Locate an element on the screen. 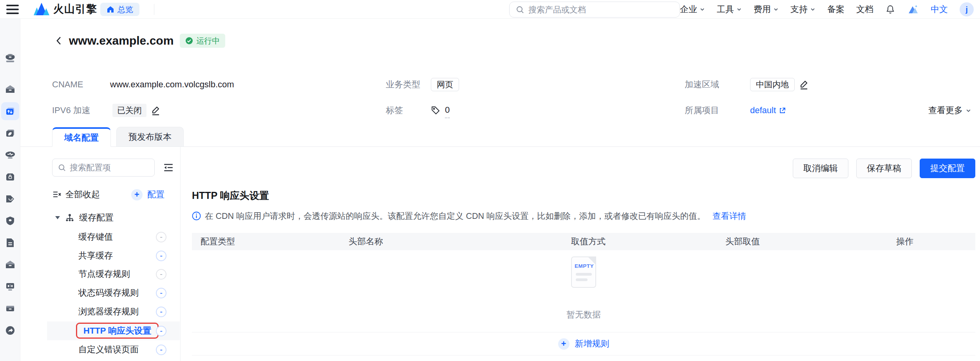 The width and height of the screenshot is (980, 361). ipv6-label: IPV6 加速 is located at coordinates (71, 110).